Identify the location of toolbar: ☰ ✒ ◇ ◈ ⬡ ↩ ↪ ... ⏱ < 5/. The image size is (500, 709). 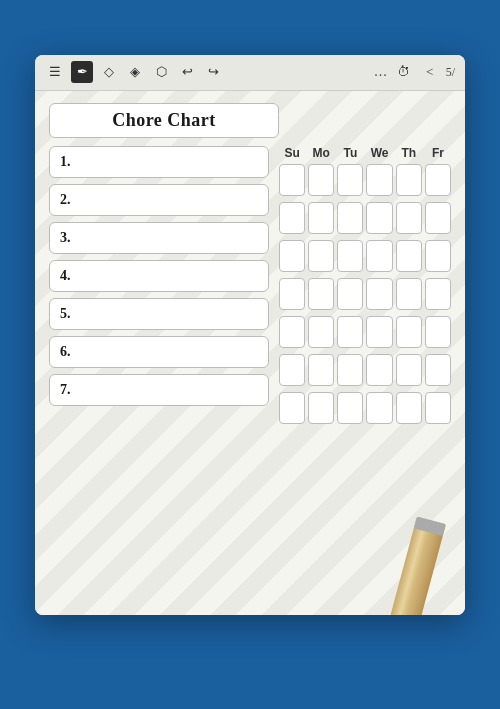
(250, 73).